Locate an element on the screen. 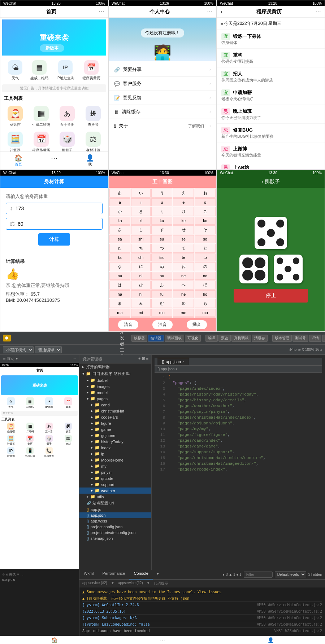 The height and width of the screenshot is (644, 325). nav-home: 🏠 首页 is located at coordinates (18, 160).